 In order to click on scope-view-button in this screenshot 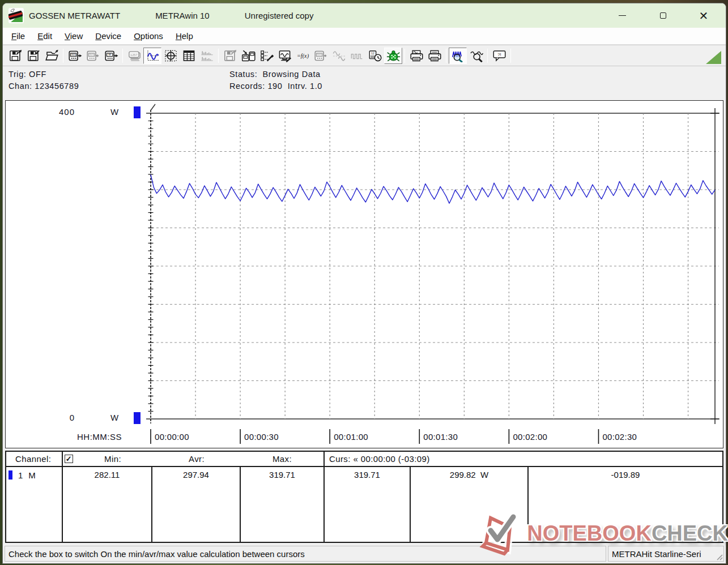, I will do `click(171, 55)`.